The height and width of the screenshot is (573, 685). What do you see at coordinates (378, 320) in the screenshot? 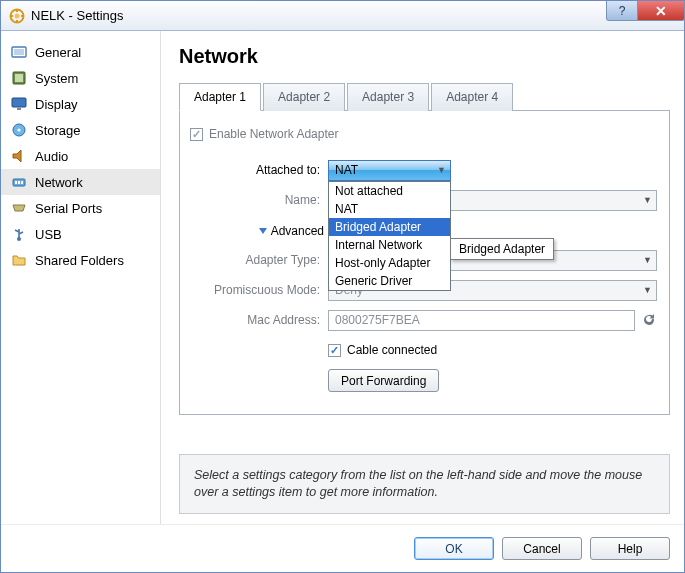
I see `input-value: 0800275F7BEA` at bounding box center [378, 320].